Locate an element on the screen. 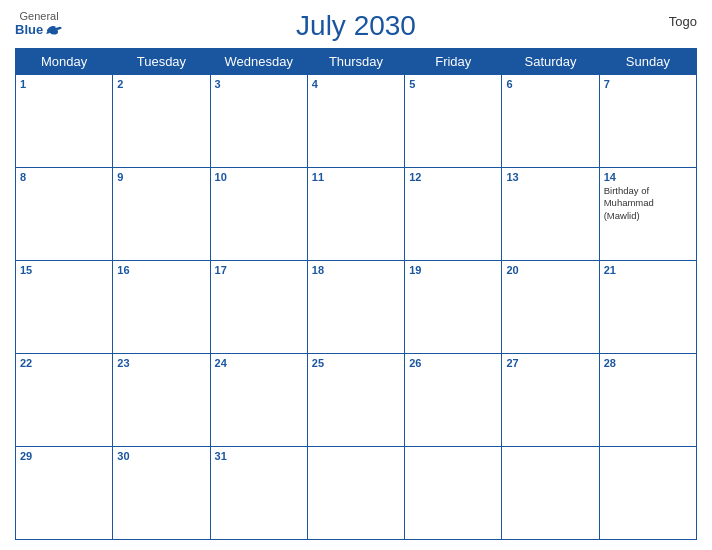  calendar-cell: 1 is located at coordinates (64, 122).